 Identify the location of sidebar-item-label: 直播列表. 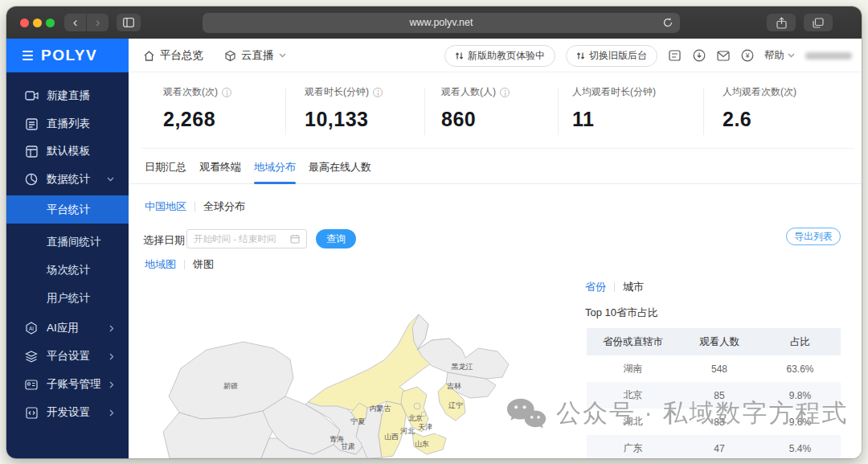
(68, 124).